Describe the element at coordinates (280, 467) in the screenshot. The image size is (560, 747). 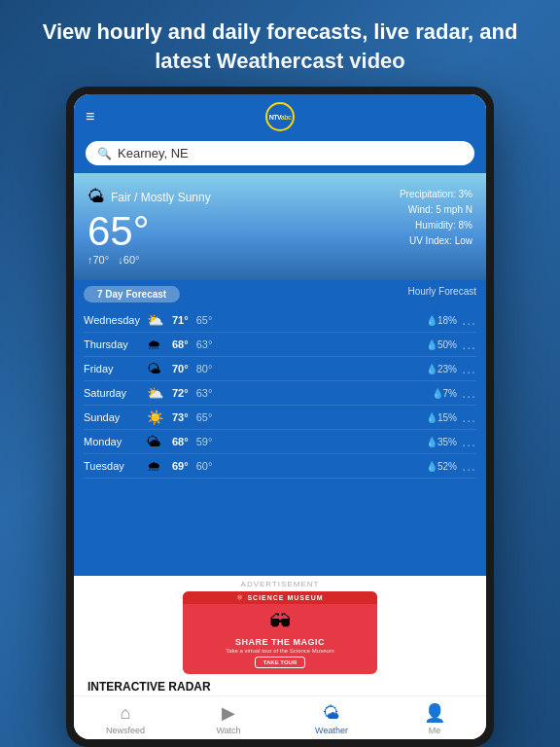
I see `forecast-row: Tuesday 🌧 69° 60° 💧52% ...` at that location.